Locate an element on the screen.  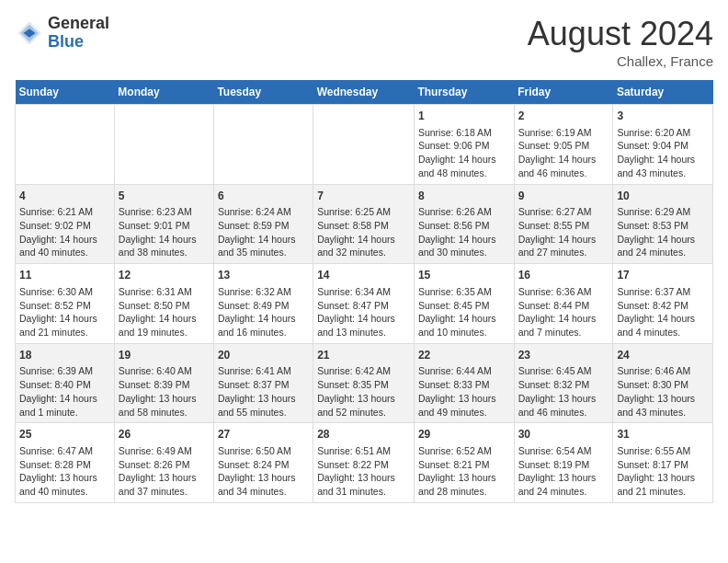
day-content: Daylight: 13 hours and 46 minutes. is located at coordinates (564, 405).